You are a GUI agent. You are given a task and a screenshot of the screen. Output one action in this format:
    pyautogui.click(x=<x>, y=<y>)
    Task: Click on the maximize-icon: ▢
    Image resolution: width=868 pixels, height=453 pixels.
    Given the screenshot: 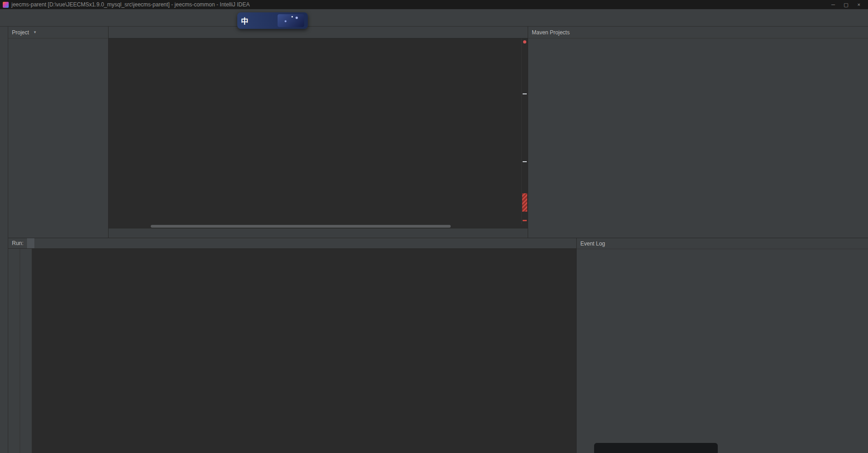 What is the action you would take?
    pyautogui.click(x=846, y=5)
    